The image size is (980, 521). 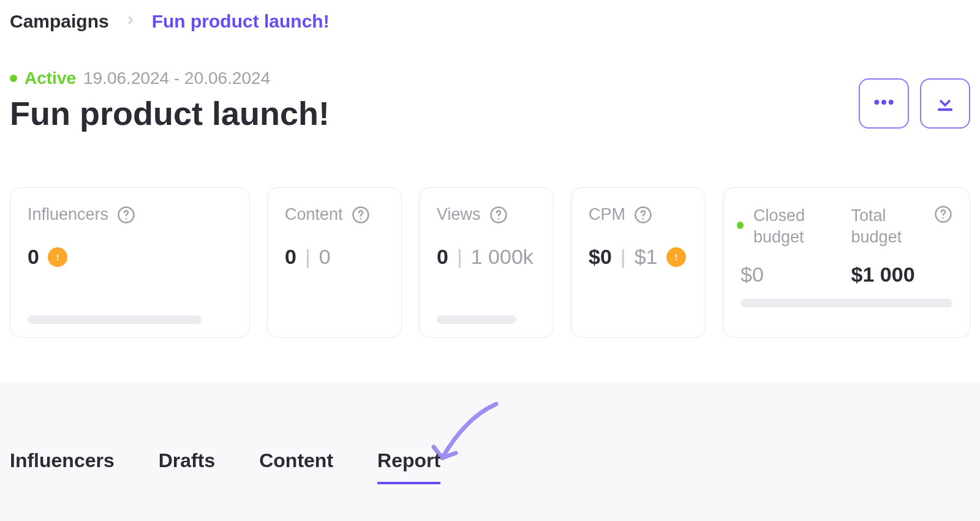 I want to click on card-label: Content, so click(x=314, y=214).